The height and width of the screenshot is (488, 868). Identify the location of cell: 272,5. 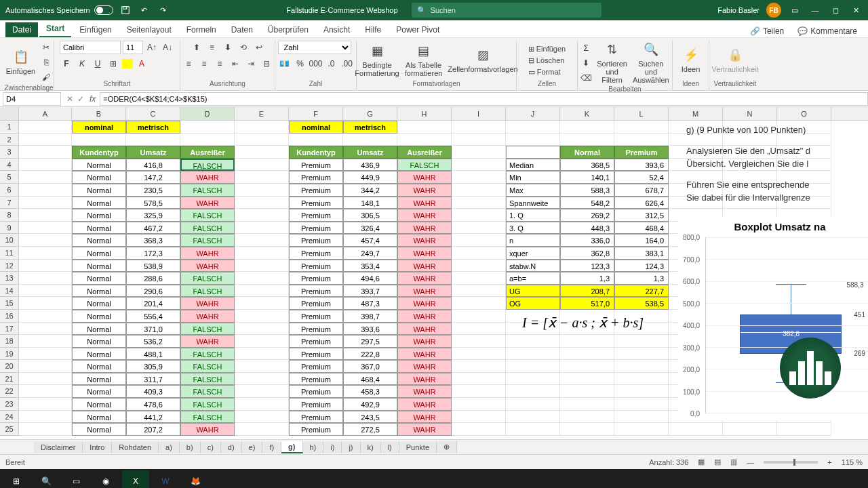
(370, 430).